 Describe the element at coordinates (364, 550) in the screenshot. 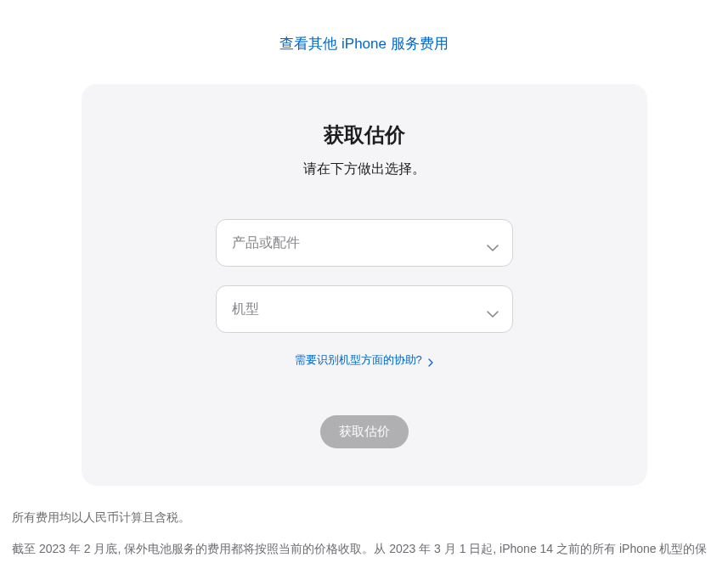

I see `footer-line-2: 截至 2023 年 2 月底, 保外电池服务的费用都将按照当前的价格收取。从 2…` at that location.